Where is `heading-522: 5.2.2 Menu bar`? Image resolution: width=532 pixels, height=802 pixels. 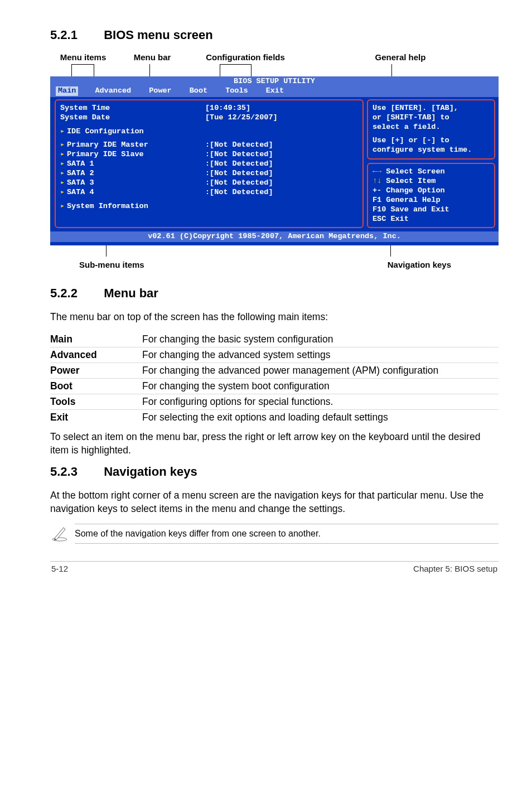
heading-522: 5.2.2 Menu bar is located at coordinates (274, 293).